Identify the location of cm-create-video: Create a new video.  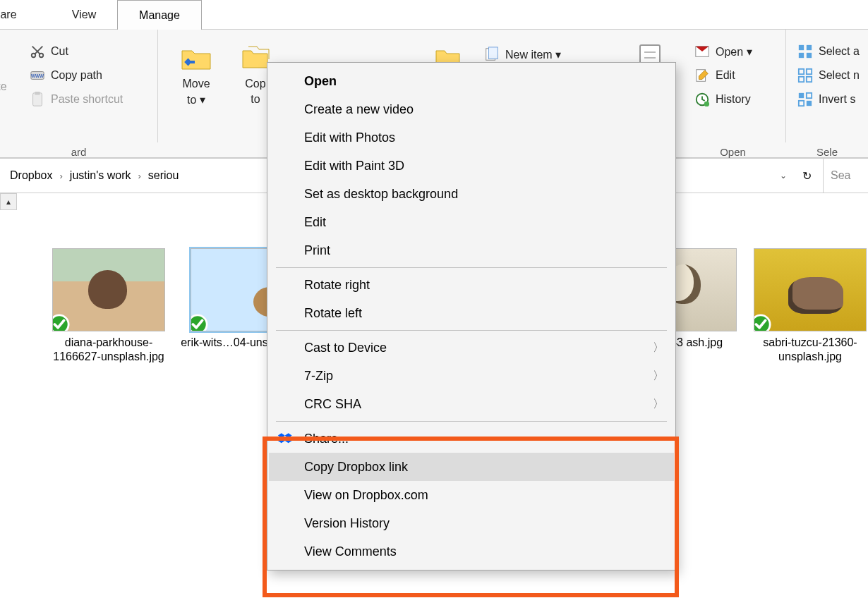
(471, 109).